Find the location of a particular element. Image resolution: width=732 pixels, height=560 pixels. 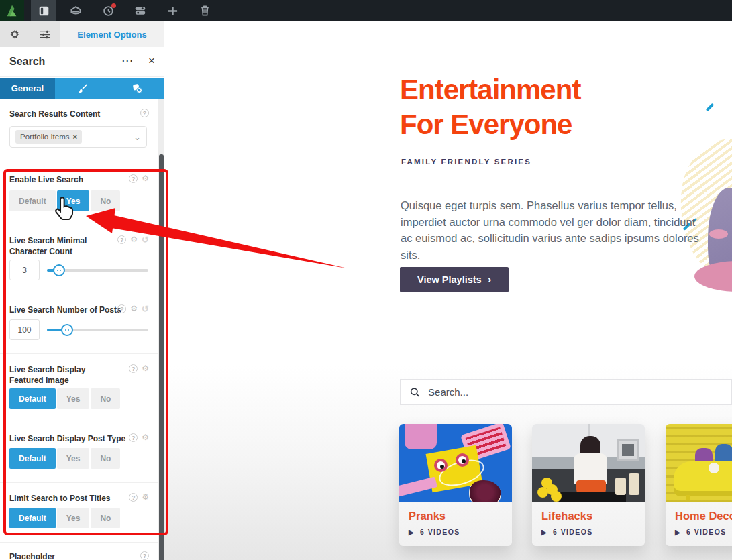

tab-design is located at coordinates (83, 89).